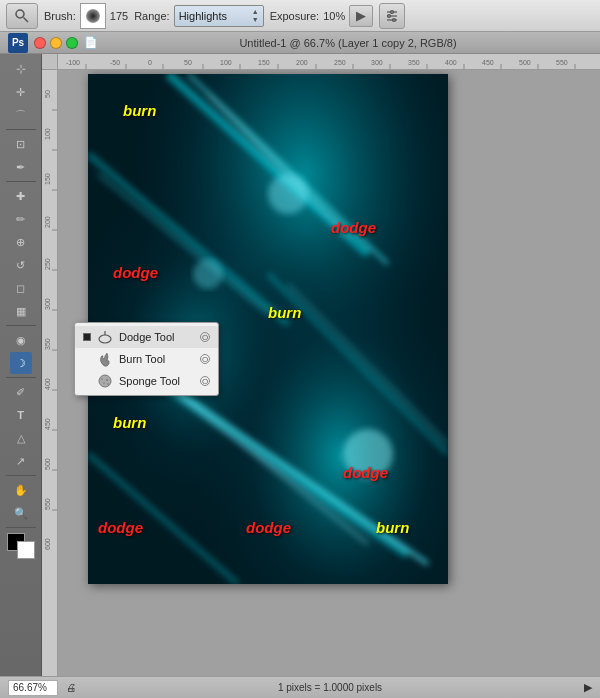 Image resolution: width=600 pixels, height=698 pixels. Describe the element at coordinates (21, 546) in the screenshot. I see `color-swatches` at that location.